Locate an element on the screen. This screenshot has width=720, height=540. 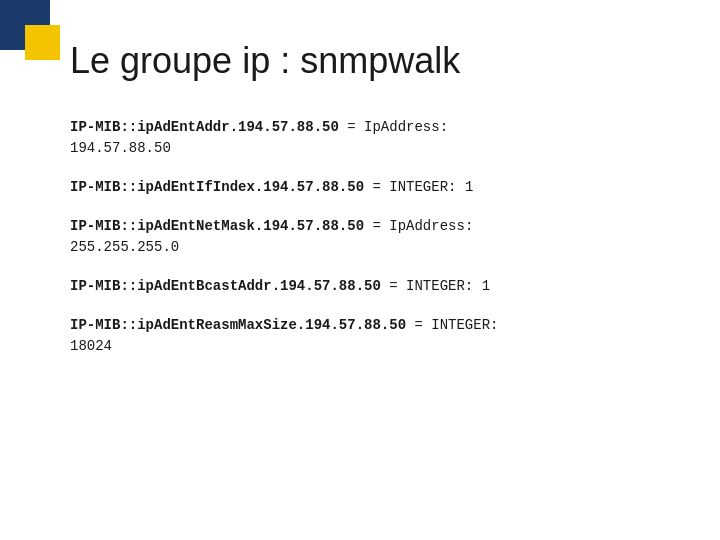
entry-4-line1: IP-MIB::ipAdEntBcastAddr.194.57.88.50 = … is located at coordinates (365, 286).